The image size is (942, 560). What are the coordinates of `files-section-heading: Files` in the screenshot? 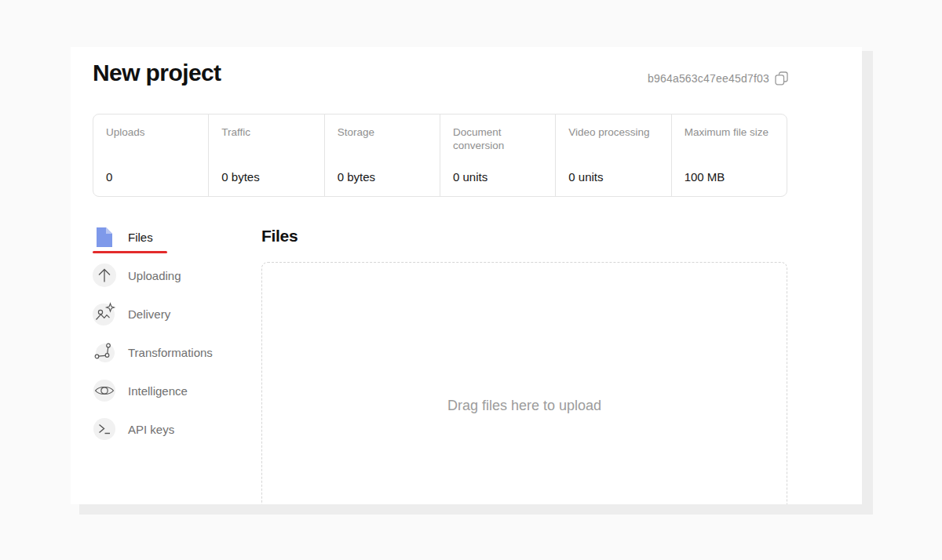 It's located at (524, 236).